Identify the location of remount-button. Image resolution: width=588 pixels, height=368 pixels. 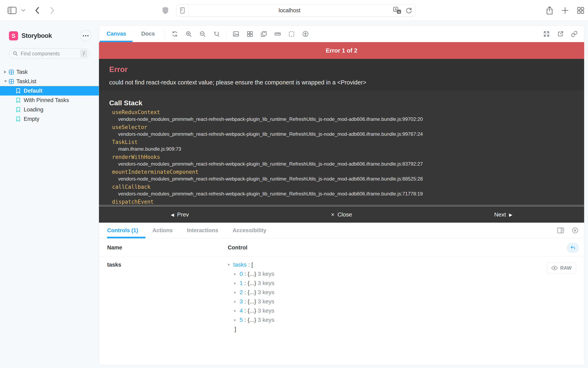
(175, 34).